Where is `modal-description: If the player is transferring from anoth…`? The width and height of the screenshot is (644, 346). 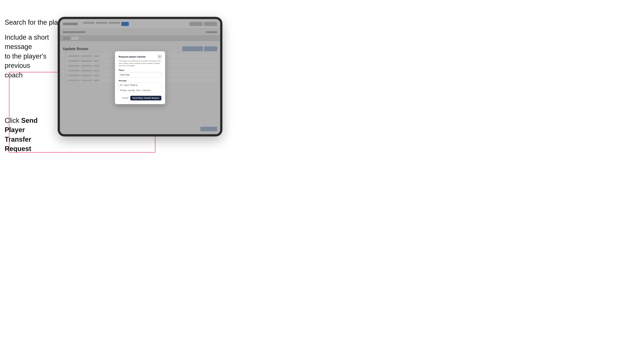
modal-description: If the player is transferring from anoth… is located at coordinates (140, 63).